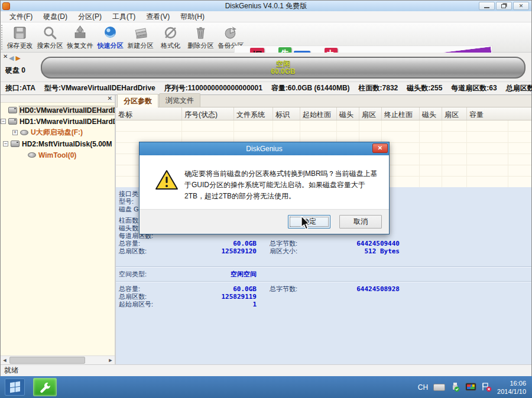  I want to click on tree-item-hd1: − HD1:VMwareVirtualIDEHardD, so click(58, 122).